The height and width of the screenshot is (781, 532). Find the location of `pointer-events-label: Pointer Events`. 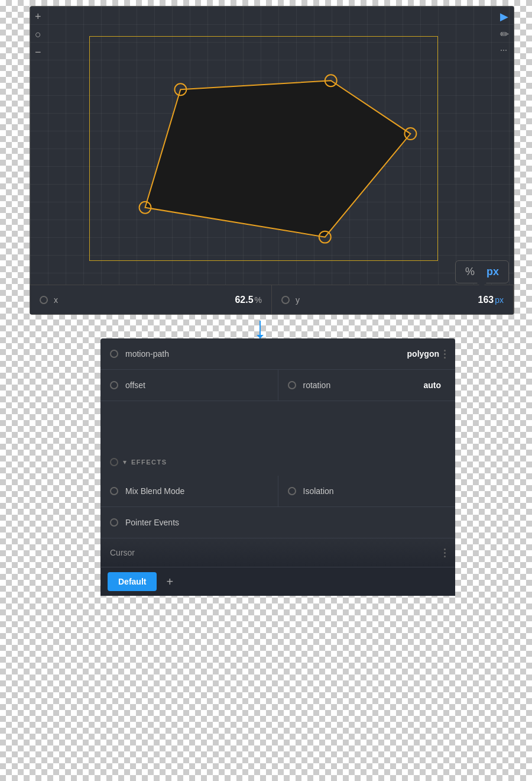

pointer-events-label: Pointer Events is located at coordinates (286, 522).